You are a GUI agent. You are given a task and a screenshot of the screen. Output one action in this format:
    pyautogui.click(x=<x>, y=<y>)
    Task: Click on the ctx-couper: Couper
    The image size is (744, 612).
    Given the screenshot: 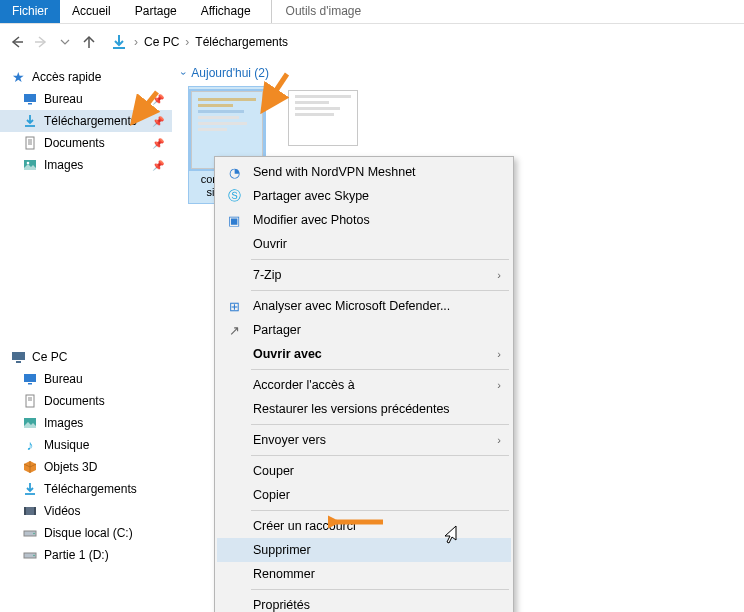 What is the action you would take?
    pyautogui.click(x=364, y=471)
    